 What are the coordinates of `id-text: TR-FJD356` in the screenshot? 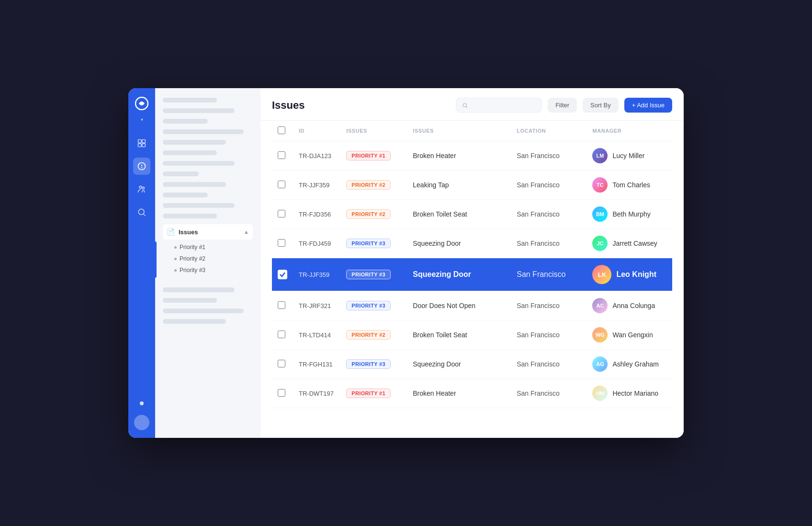 It's located at (315, 215).